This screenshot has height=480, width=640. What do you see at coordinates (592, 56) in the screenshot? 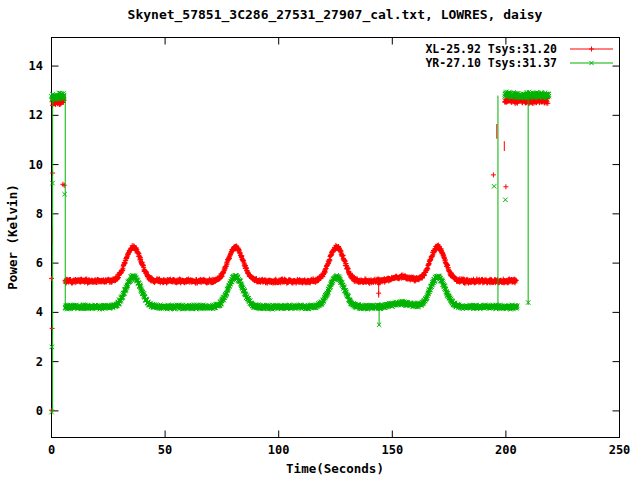
I see `legend-marker-samples` at bounding box center [592, 56].